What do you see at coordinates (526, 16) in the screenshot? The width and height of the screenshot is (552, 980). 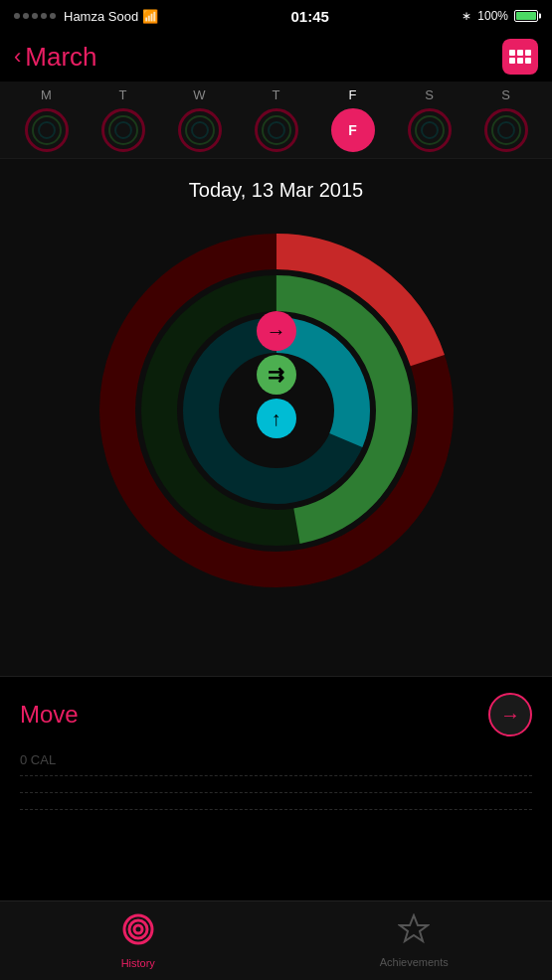 I see `battery-fill` at bounding box center [526, 16].